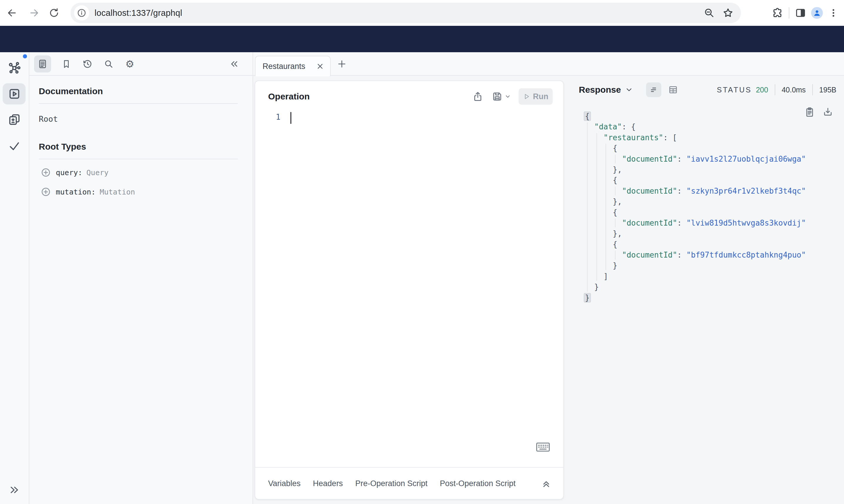 This screenshot has height=504, width=844. I want to click on save-operation-icon, so click(497, 96).